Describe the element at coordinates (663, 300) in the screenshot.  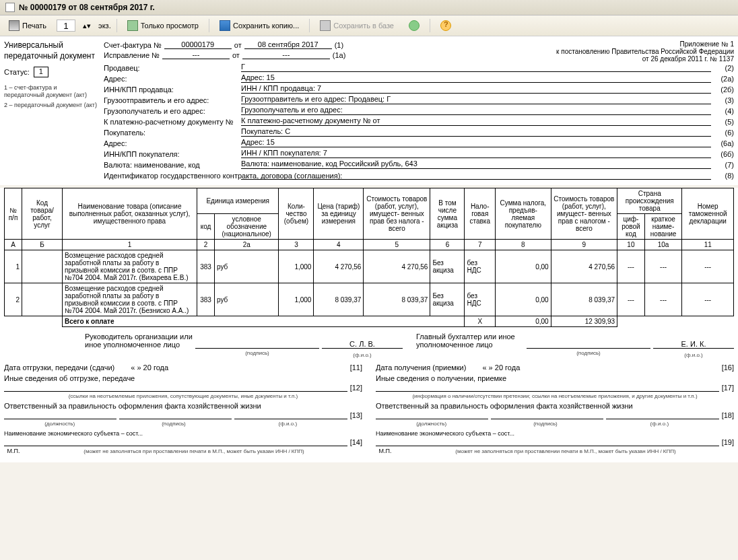
I see `cell-cname: ---` at that location.